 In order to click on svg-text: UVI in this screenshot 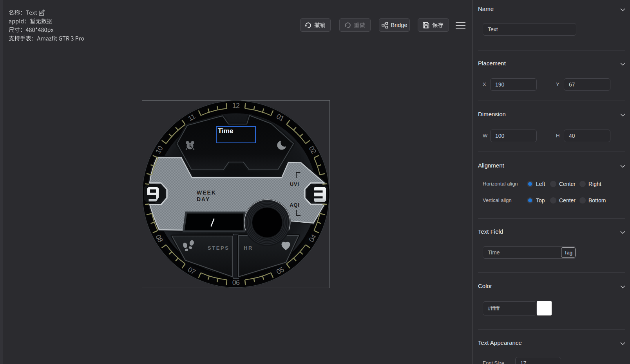, I will do `click(295, 184)`.